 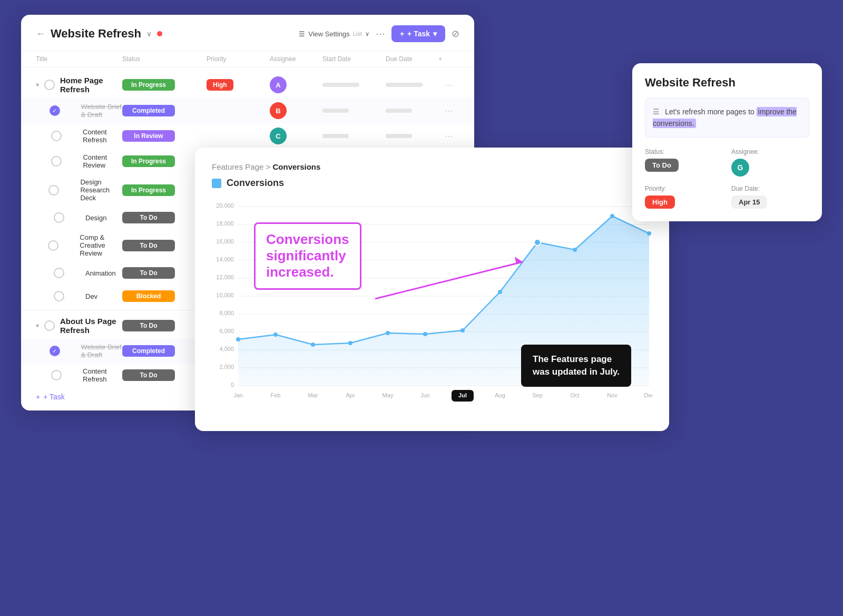 What do you see at coordinates (455, 34) in the screenshot?
I see `filter-button: ⊘` at bounding box center [455, 34].